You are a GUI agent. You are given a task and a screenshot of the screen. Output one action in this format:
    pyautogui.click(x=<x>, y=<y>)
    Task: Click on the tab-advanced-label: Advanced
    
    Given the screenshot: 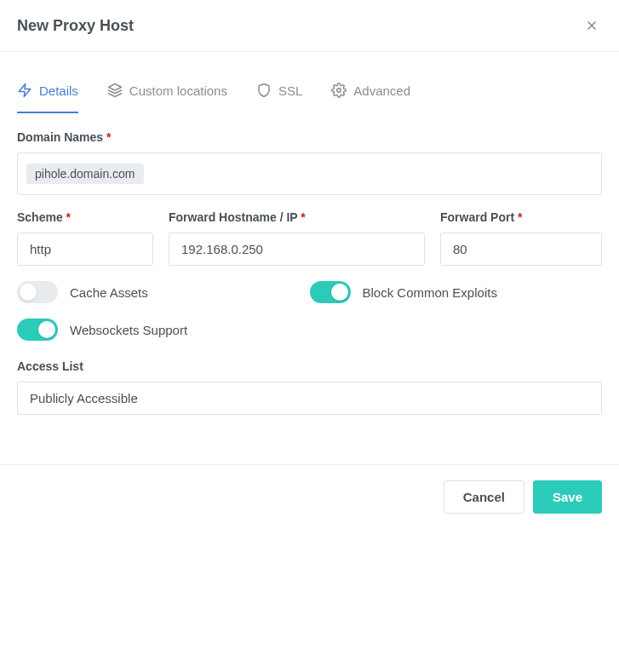 What is the action you would take?
    pyautogui.click(x=381, y=90)
    